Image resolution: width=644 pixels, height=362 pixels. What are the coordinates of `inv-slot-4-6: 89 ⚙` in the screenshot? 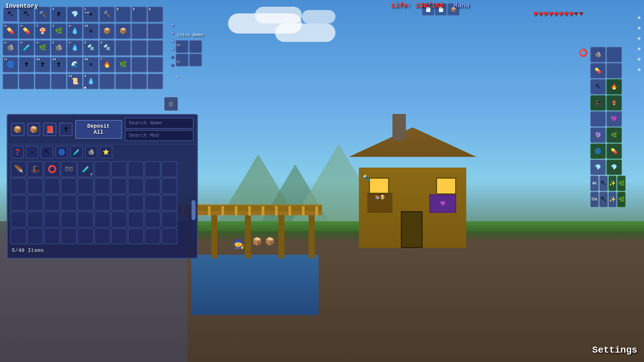 It's located at (91, 65).